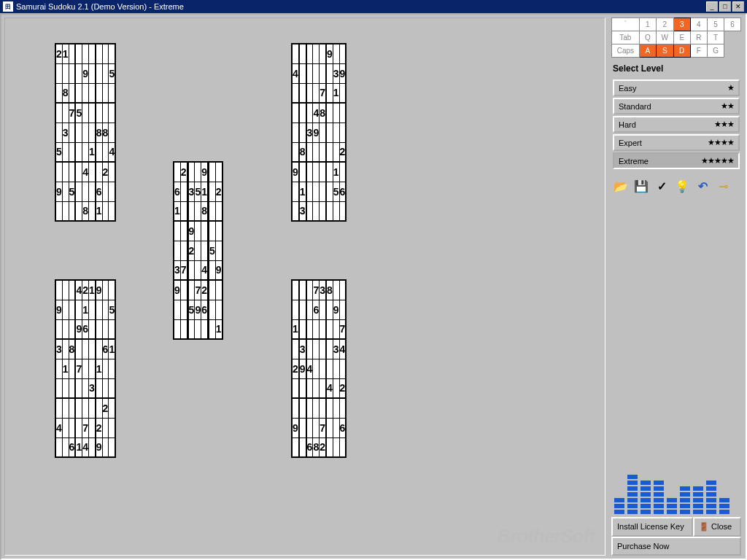 The height and width of the screenshot is (560, 747). Describe the element at coordinates (682, 186) in the screenshot. I see `hint-icon: 💡` at that location.